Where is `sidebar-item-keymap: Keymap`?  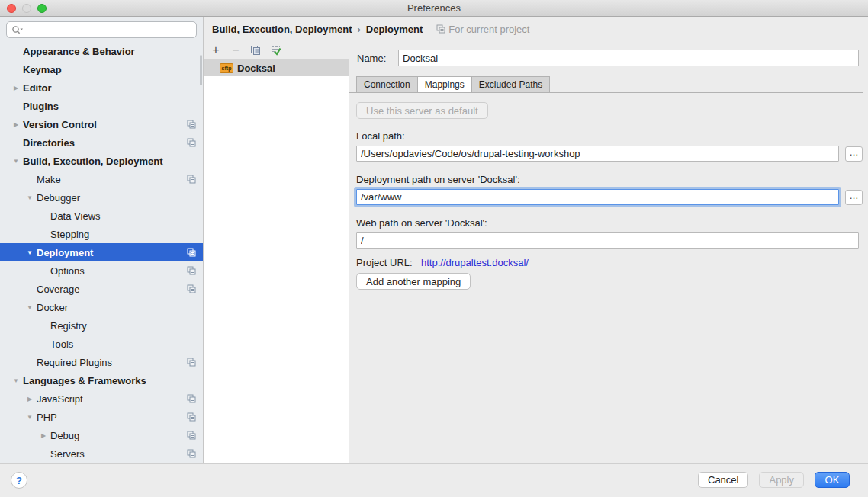 sidebar-item-keymap: Keymap is located at coordinates (101, 69).